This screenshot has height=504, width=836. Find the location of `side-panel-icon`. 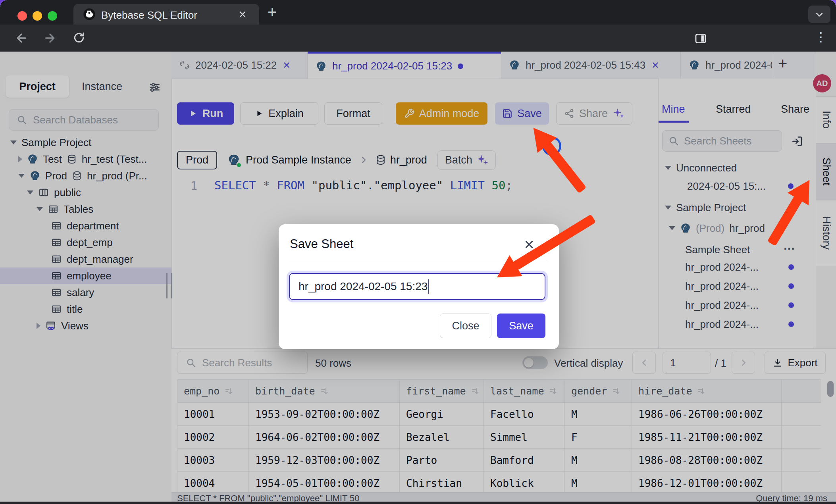

side-panel-icon is located at coordinates (701, 38).